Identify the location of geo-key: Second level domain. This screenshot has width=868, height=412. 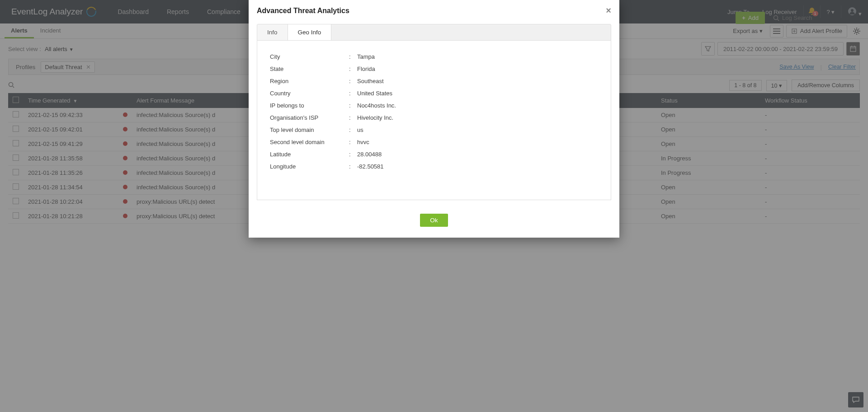
(309, 142).